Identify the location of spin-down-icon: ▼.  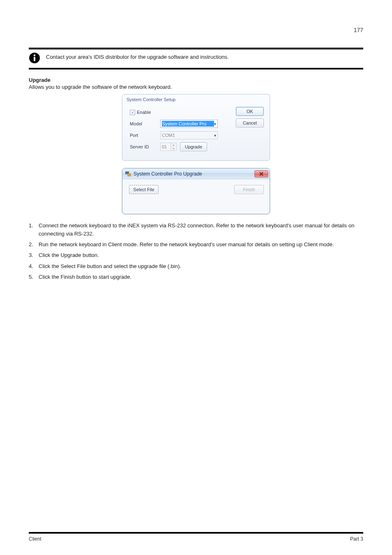
(173, 149).